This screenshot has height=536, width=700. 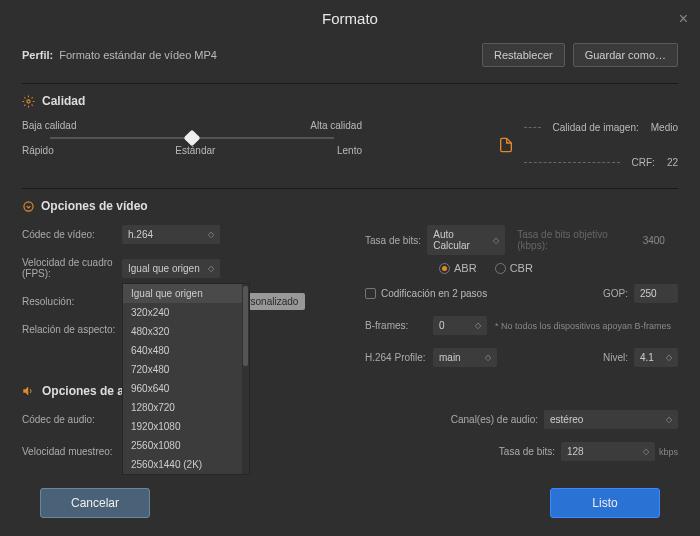 I want to click on level-label: Nivel:, so click(x=616, y=358).